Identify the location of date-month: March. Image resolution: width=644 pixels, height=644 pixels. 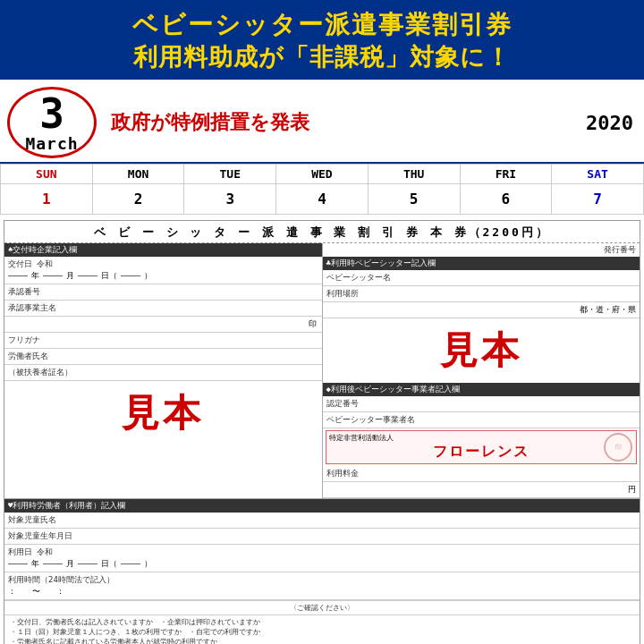
(52, 143).